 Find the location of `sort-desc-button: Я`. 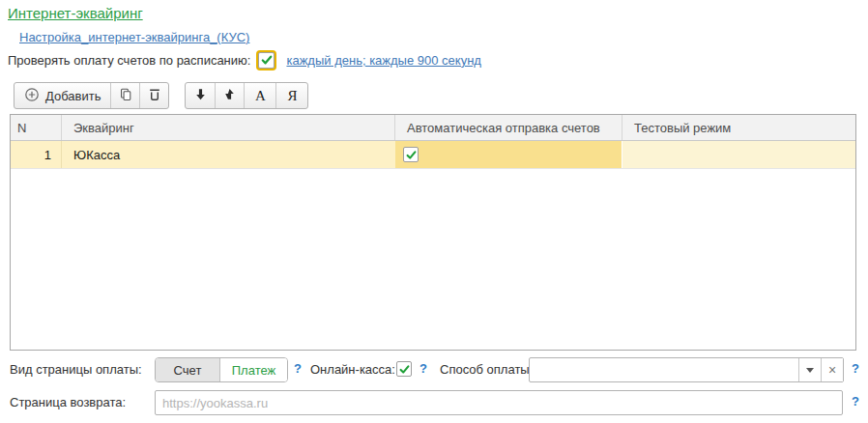

sort-desc-button: Я is located at coordinates (292, 96).